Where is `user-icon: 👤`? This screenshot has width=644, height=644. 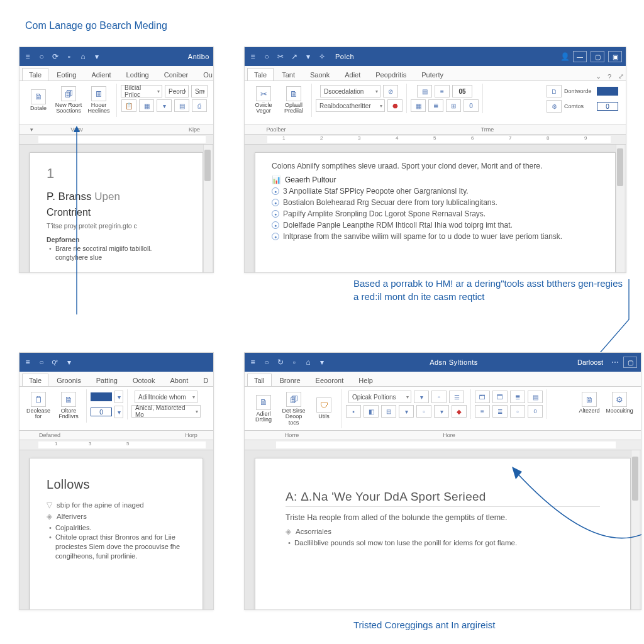 user-icon: 👤 is located at coordinates (565, 57).